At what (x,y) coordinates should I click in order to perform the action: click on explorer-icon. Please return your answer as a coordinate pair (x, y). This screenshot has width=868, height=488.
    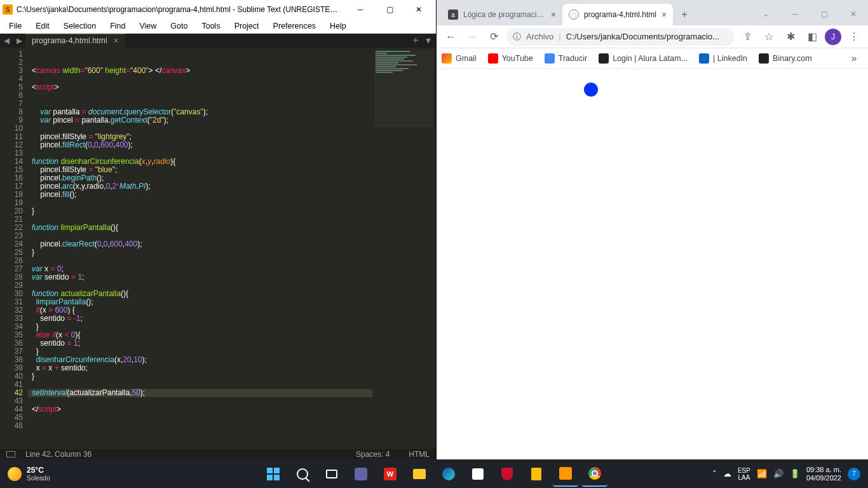
    Looking at the image, I should click on (419, 474).